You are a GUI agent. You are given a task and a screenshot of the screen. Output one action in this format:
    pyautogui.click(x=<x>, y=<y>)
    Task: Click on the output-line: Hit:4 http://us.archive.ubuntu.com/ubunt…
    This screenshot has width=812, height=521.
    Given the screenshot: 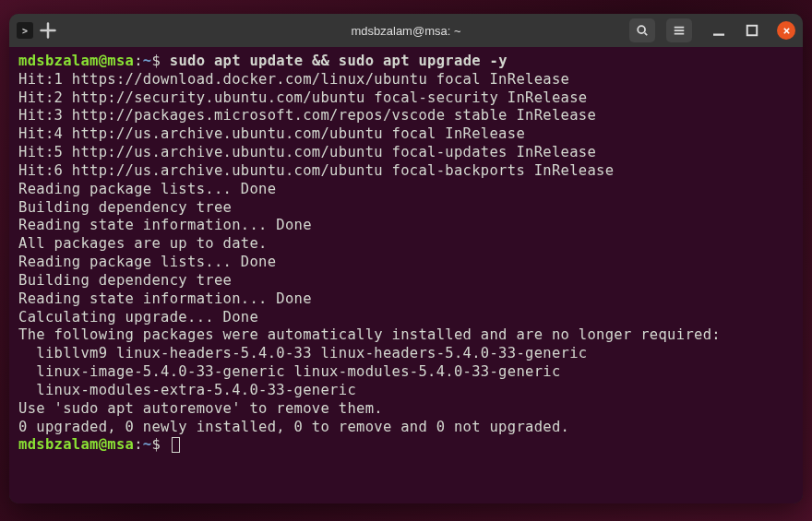 What is the action you would take?
    pyautogui.click(x=406, y=135)
    